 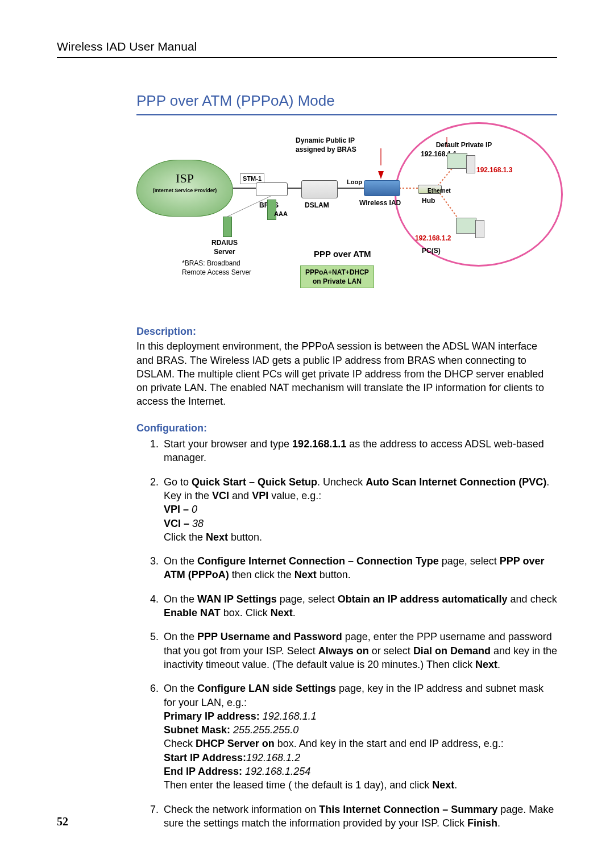 What do you see at coordinates (205, 758) in the screenshot?
I see `start-ip-label: Start IP Address:` at bounding box center [205, 758].